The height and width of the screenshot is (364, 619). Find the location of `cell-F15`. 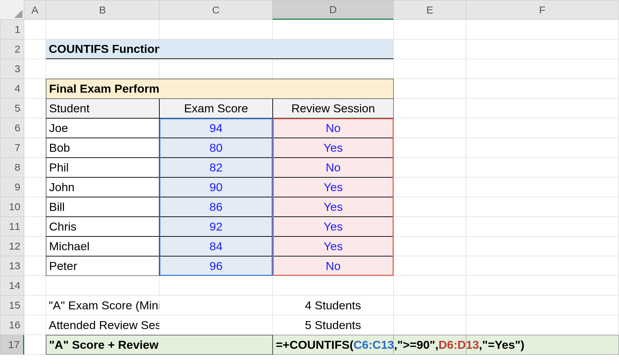

cell-F15 is located at coordinates (543, 306).